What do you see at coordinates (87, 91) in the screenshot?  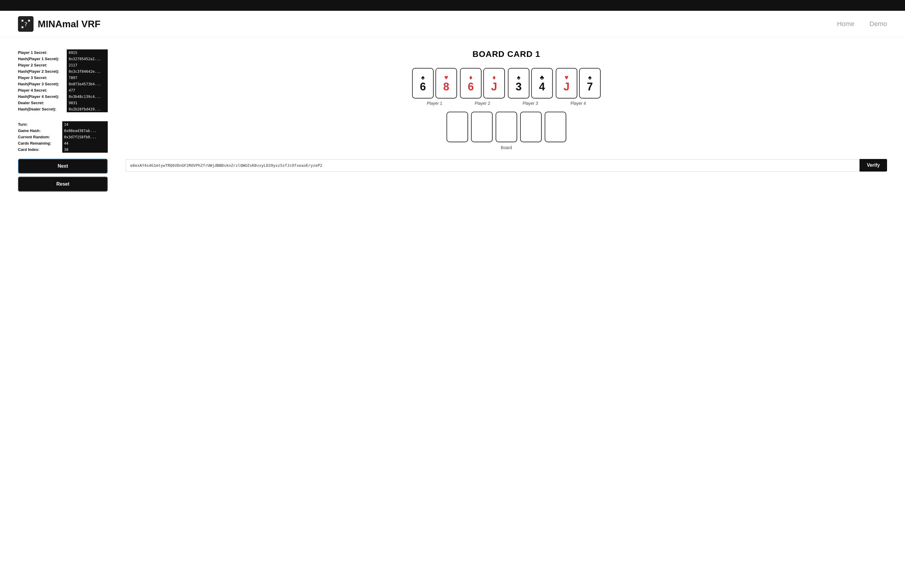 I see `secret-value-6: 477` at bounding box center [87, 91].